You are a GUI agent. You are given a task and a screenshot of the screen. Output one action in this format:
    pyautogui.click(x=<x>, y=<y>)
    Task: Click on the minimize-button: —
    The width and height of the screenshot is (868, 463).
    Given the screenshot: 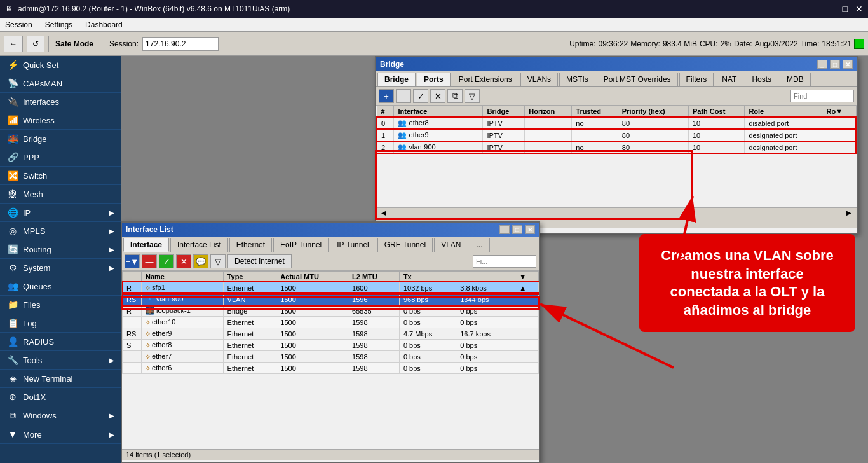 What is the action you would take?
    pyautogui.click(x=831, y=9)
    